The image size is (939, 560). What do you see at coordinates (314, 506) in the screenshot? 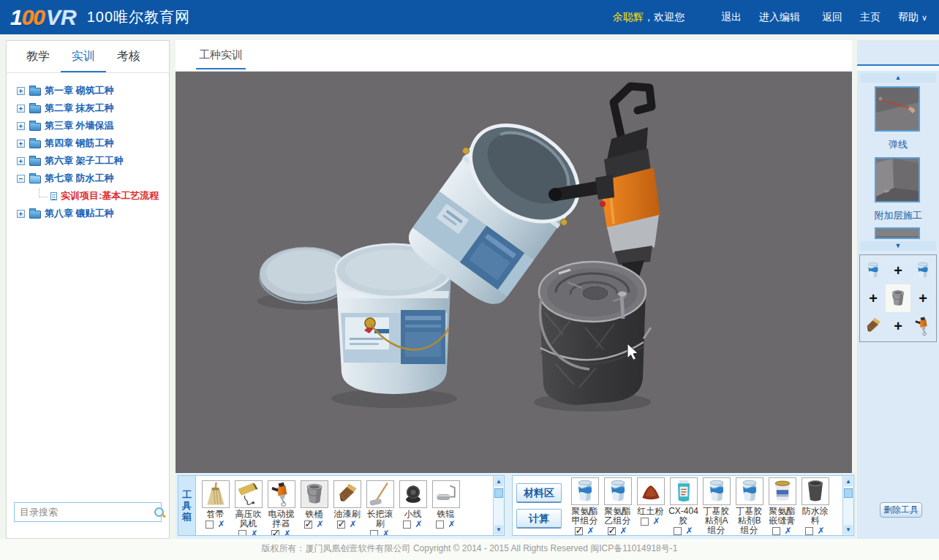
I see `tool-item-iron-bucket: 铁桶 ✗` at bounding box center [314, 506].